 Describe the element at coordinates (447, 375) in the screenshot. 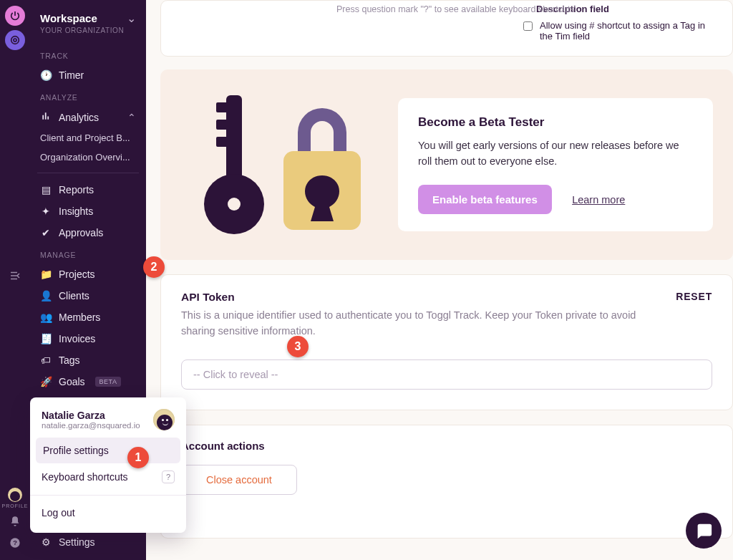

I see `api-token-field: -- Click to reveal --` at that location.